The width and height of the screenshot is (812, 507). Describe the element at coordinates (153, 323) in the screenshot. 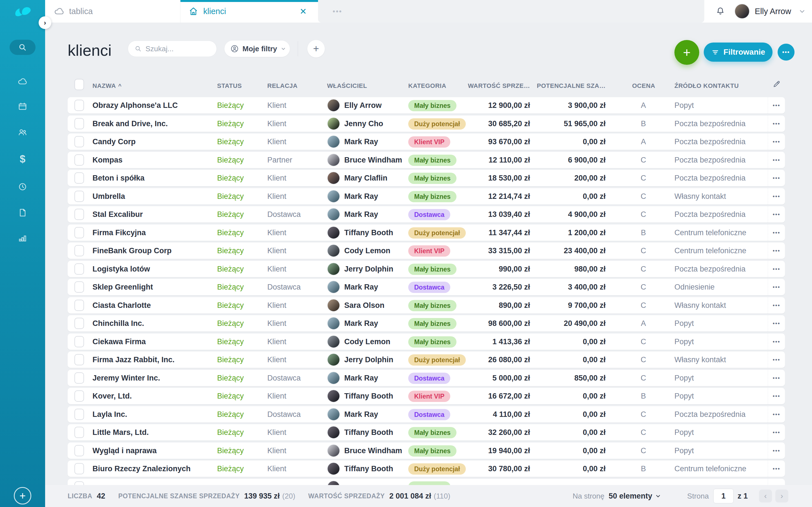

I see `client-name: Chinchilla Inc.` at that location.